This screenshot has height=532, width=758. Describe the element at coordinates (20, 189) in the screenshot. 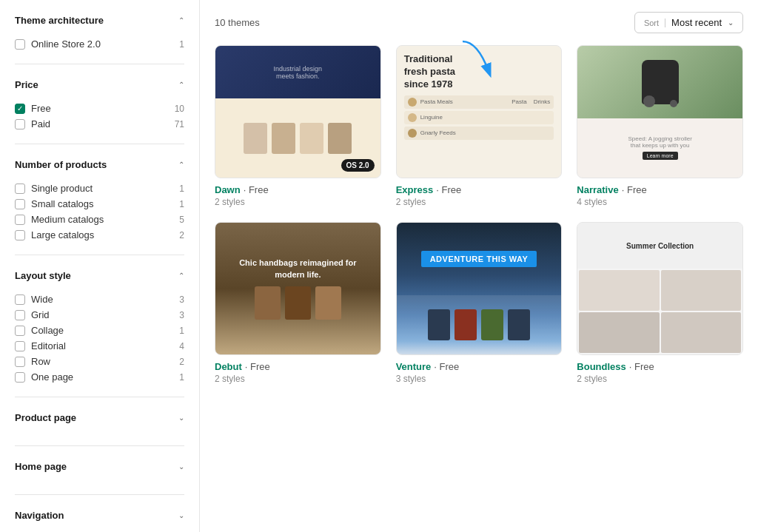

I see `checkbox-single-product` at that location.